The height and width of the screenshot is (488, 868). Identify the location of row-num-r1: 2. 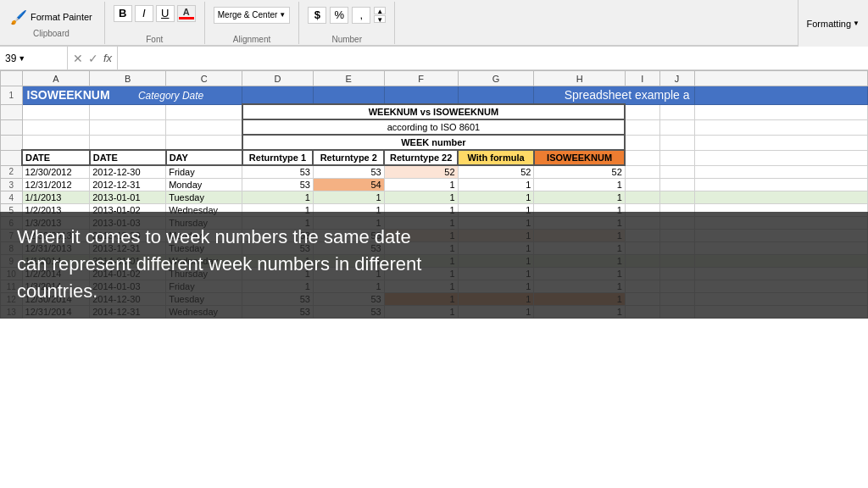
(12, 172).